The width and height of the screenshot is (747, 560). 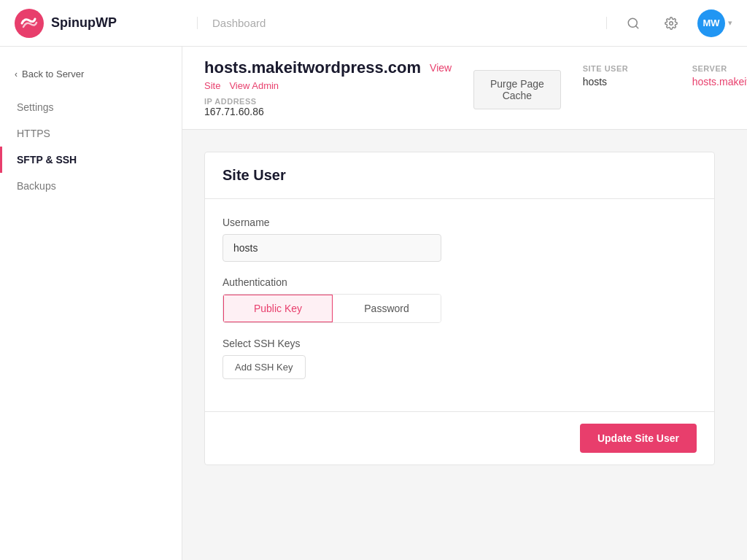 What do you see at coordinates (328, 101) in the screenshot?
I see `ip-address-label: IP ADDRESS` at bounding box center [328, 101].